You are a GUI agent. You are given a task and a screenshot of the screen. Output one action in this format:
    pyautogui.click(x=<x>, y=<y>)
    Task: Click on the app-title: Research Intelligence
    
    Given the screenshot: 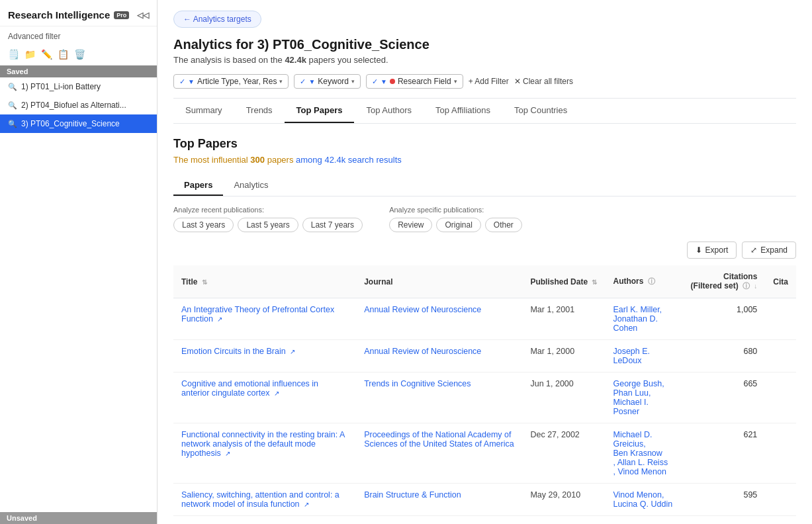 What is the action you would take?
    pyautogui.click(x=59, y=15)
    